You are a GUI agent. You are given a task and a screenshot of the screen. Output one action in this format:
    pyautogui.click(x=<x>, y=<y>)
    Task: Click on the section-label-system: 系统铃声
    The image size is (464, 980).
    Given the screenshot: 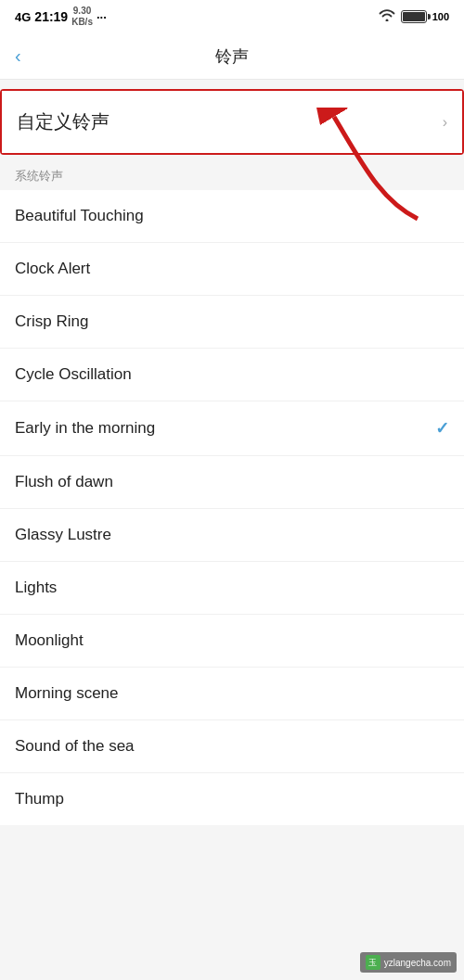 What is the action you would take?
    pyautogui.click(x=232, y=172)
    